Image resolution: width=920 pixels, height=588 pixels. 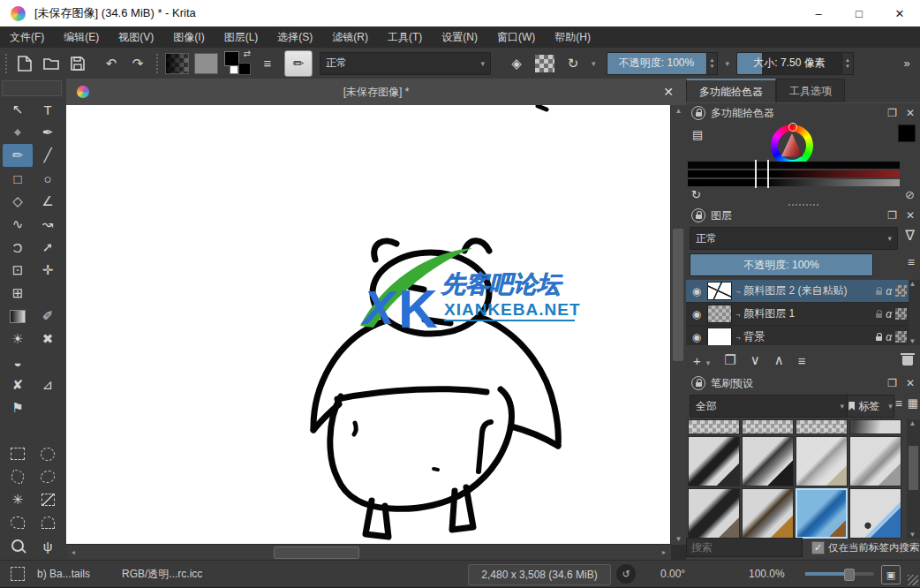 What do you see at coordinates (818, 13) in the screenshot?
I see `minimize-button: –` at bounding box center [818, 13].